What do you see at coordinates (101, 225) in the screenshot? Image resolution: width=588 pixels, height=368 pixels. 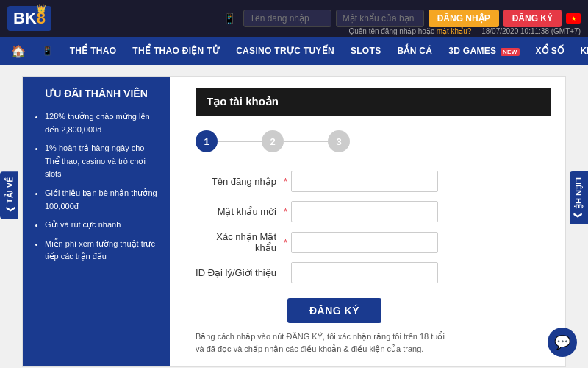 I see `list-item: Gửi và rút cực nhanh` at bounding box center [101, 225].